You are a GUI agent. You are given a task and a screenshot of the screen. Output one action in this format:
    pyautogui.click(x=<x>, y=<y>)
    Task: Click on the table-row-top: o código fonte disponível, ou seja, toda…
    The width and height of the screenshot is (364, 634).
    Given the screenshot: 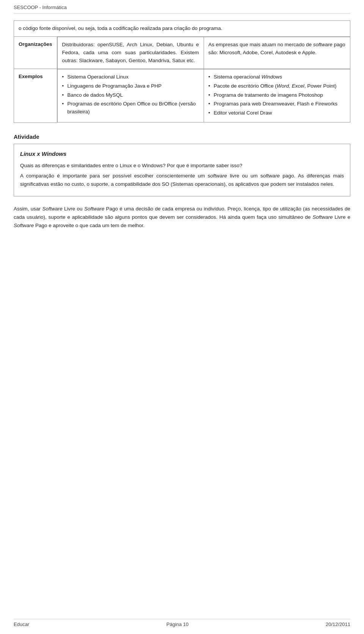 What is the action you would take?
    pyautogui.click(x=182, y=29)
    